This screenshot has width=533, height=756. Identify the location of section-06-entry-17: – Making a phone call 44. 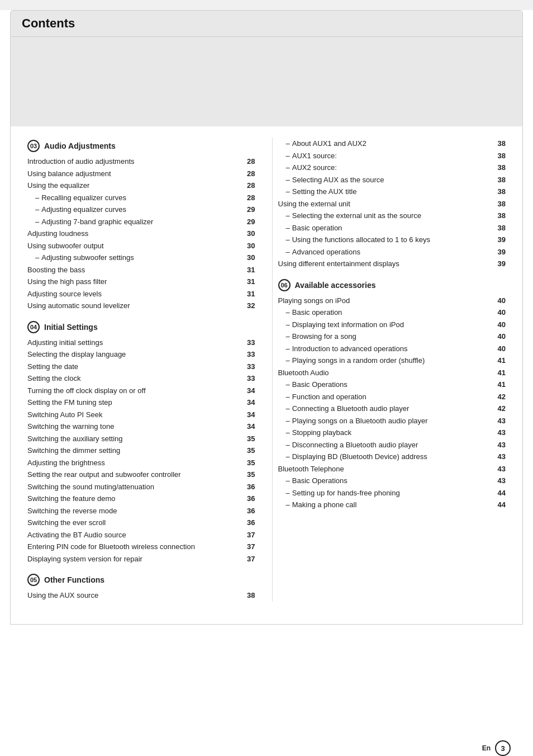
(392, 505).